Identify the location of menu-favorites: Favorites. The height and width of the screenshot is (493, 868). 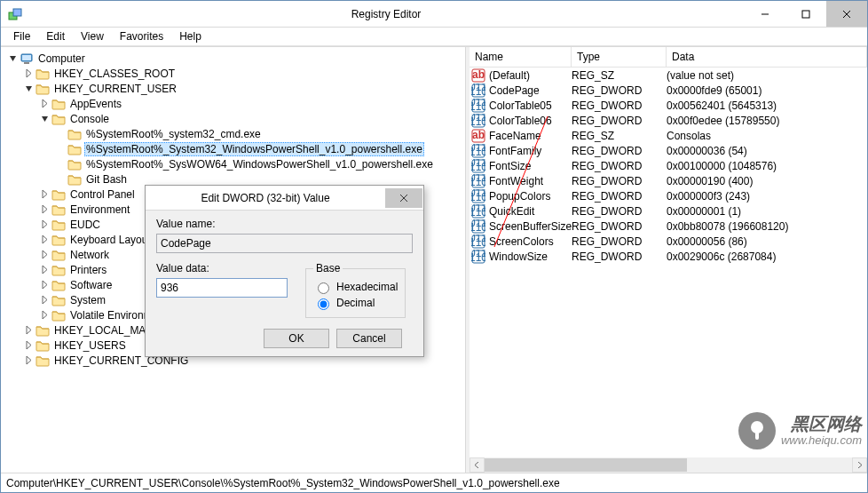
(142, 36).